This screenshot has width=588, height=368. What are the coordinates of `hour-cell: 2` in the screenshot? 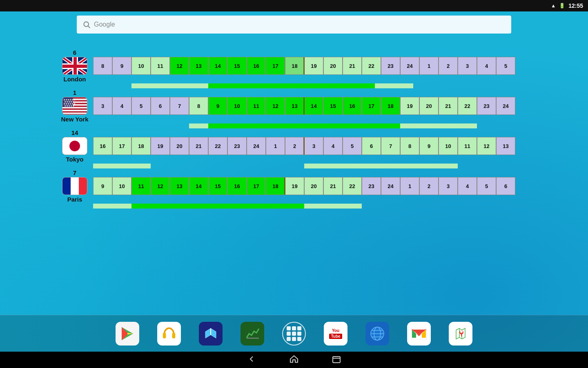 It's located at (448, 66).